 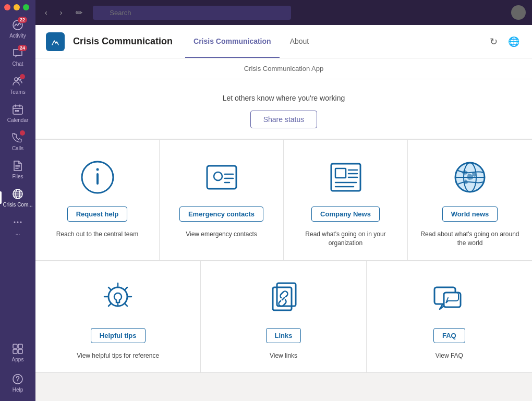 I want to click on chat-icon: 24, so click(x=18, y=53).